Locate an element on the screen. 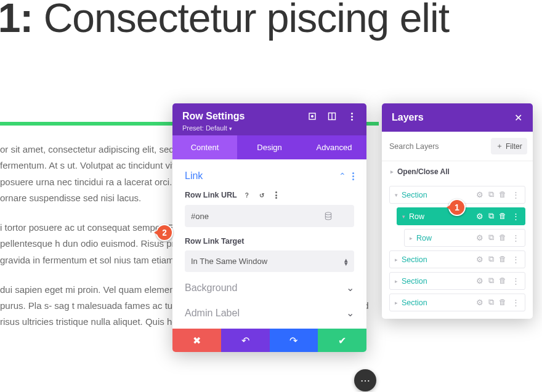 The height and width of the screenshot is (392, 542). search-input is located at coordinates (437, 146).